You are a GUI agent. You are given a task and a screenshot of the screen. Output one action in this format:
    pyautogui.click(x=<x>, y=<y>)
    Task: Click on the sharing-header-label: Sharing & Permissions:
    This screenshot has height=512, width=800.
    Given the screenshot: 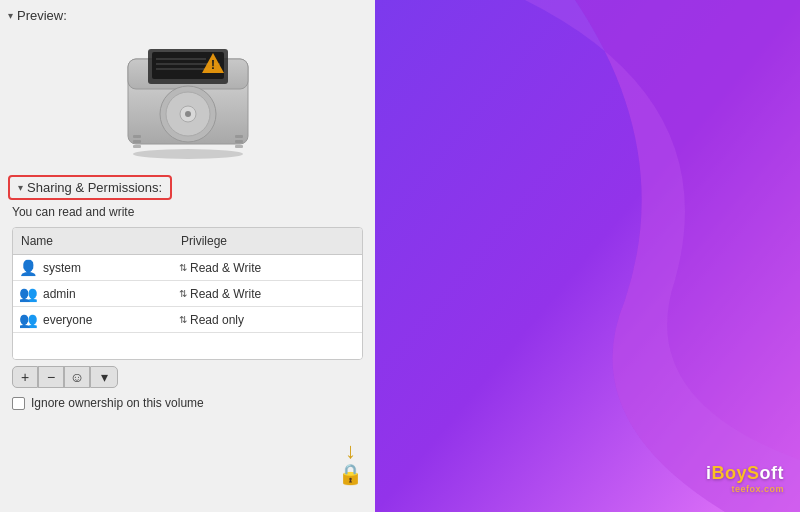 What is the action you would take?
    pyautogui.click(x=94, y=188)
    